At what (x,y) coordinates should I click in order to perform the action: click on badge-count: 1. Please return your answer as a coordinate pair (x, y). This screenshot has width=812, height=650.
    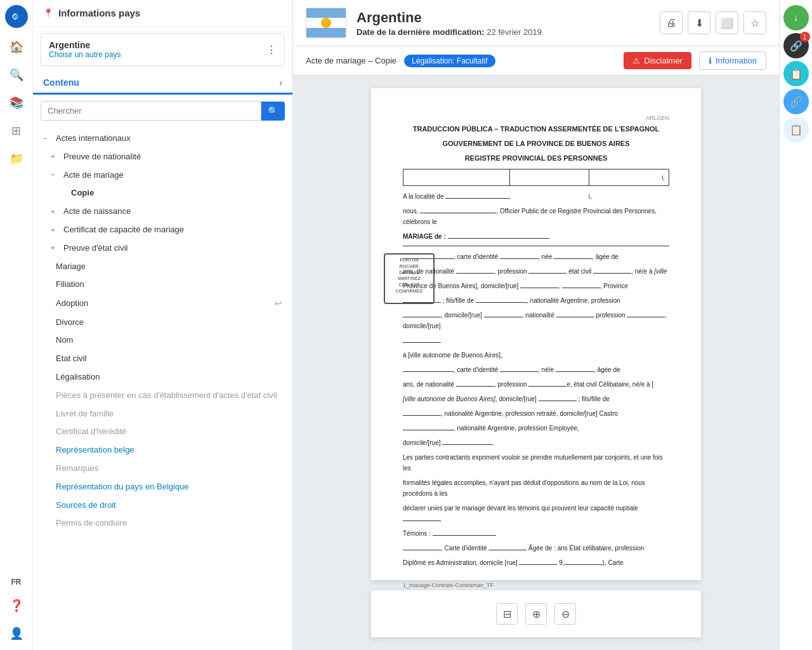
    Looking at the image, I should click on (805, 37).